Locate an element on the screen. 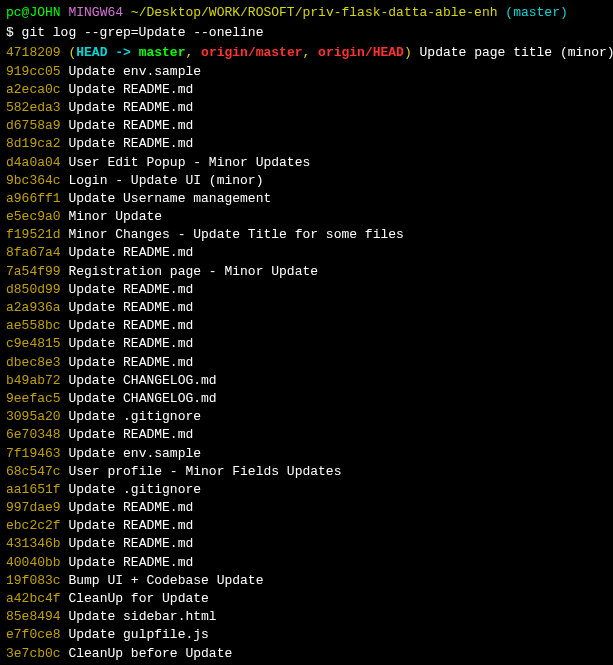  log-line: 582eda3 Update README.md is located at coordinates (306, 108).